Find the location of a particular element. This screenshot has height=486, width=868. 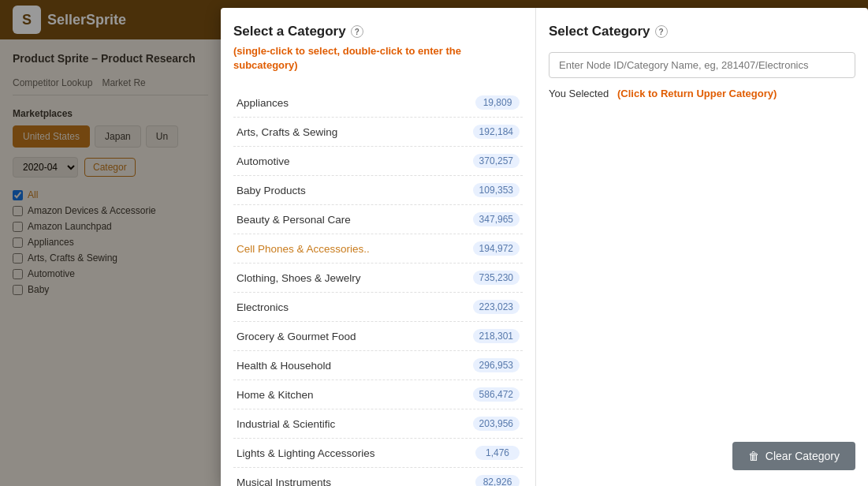

selected-text: You Selected (Click to Return Upper Cate… is located at coordinates (702, 93).